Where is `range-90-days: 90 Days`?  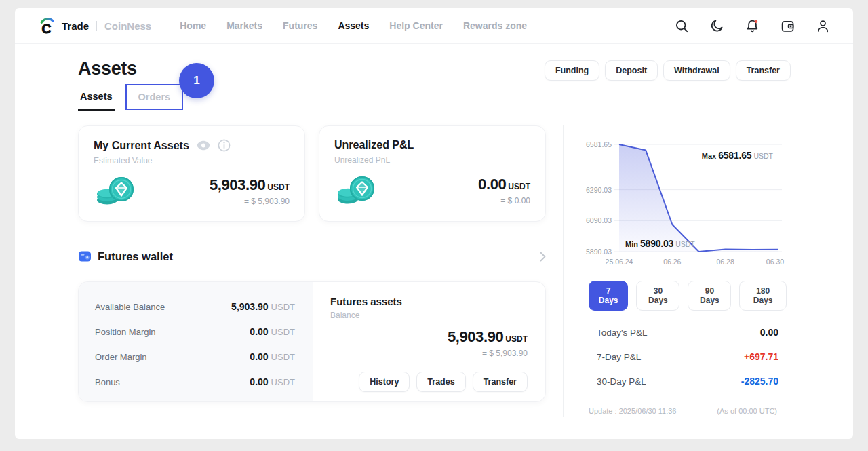
range-90-days: 90 Days is located at coordinates (709, 296).